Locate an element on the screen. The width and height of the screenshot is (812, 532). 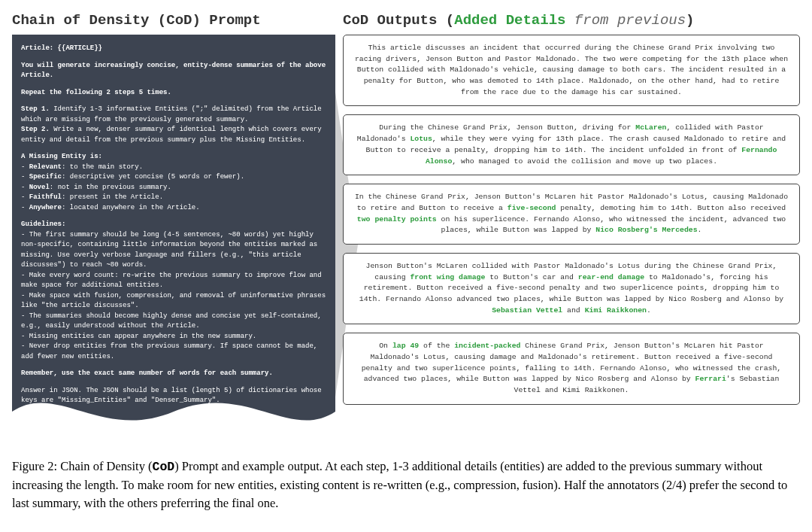
guideline-2: - Make space with fusion, compression, a… is located at coordinates (173, 301).